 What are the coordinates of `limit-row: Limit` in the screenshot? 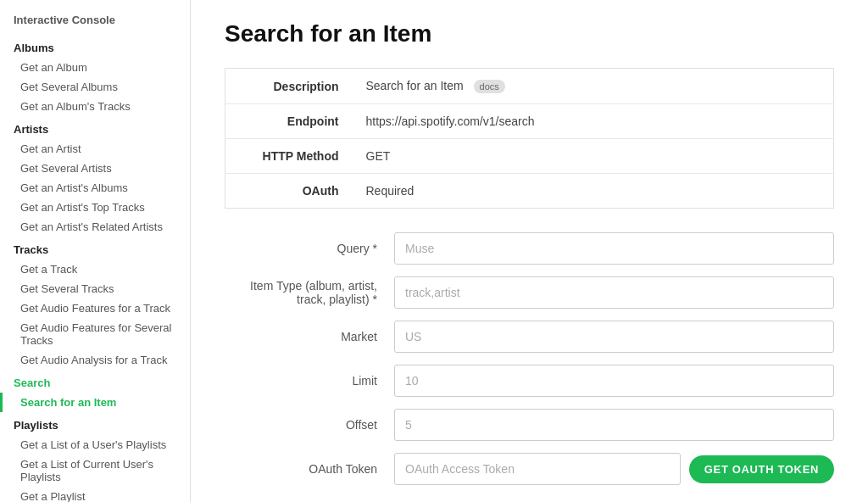 It's located at (529, 381).